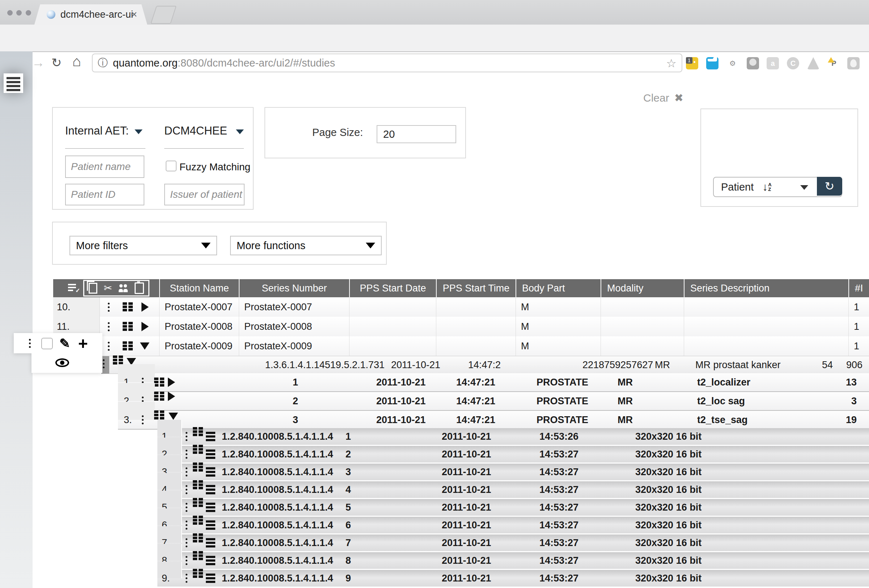 This screenshot has height=588, width=869. I want to click on c-extension-icon: C, so click(793, 64).